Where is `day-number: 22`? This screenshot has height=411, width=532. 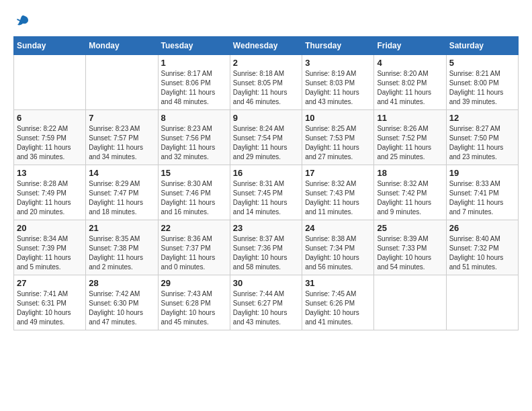 day-number: 22 is located at coordinates (194, 228).